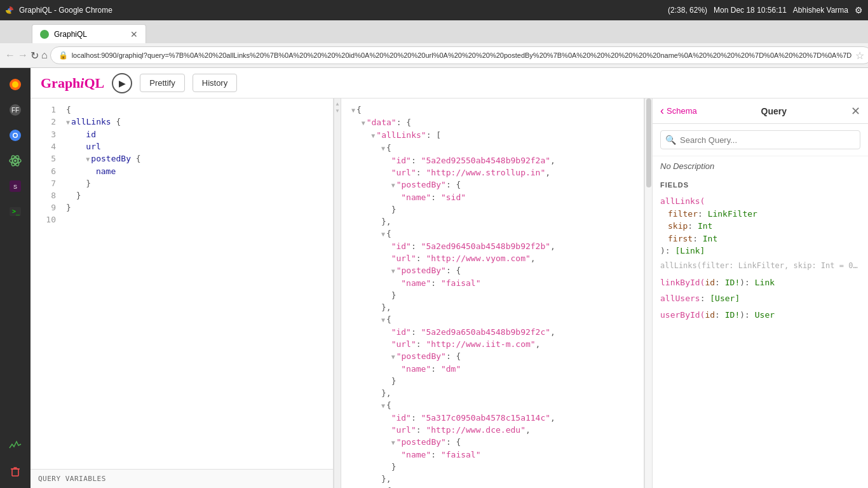 The width and height of the screenshot is (868, 488). Describe the element at coordinates (182, 146) in the screenshot. I see `query-line-4: 4 url` at that location.